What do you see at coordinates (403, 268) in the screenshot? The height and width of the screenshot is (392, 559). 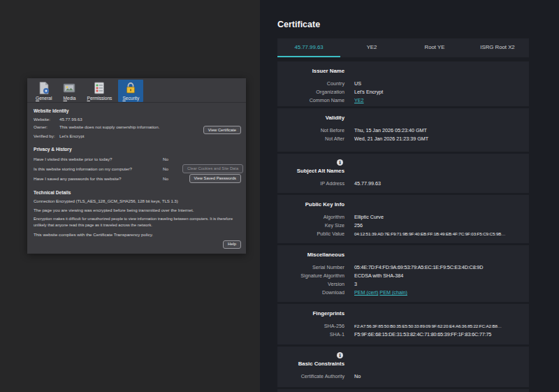 I see `serial-number-row: Serial Number 05:4E:7D:F4:FD:9A:69:53:79…` at bounding box center [403, 268].